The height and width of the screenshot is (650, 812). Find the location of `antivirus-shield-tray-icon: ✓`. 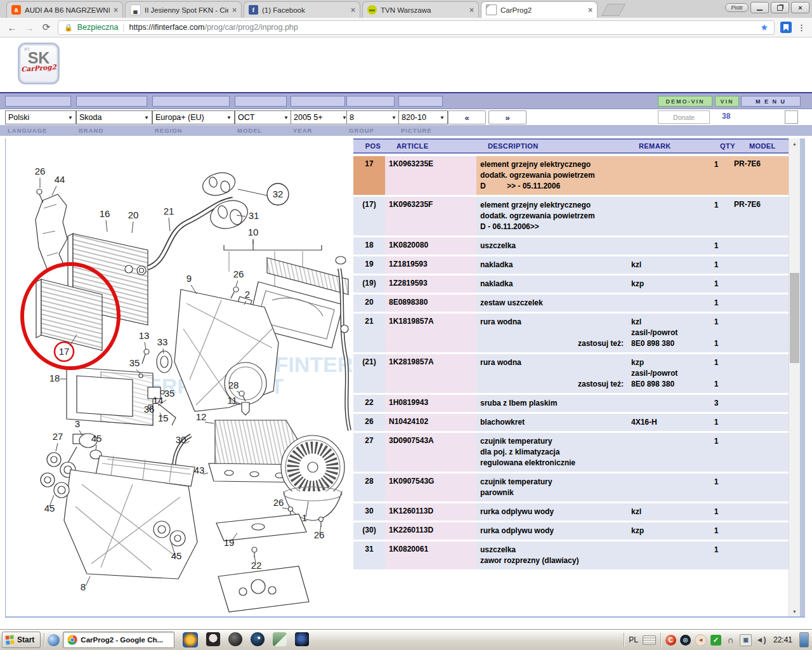

antivirus-shield-tray-icon: ✓ is located at coordinates (716, 640).